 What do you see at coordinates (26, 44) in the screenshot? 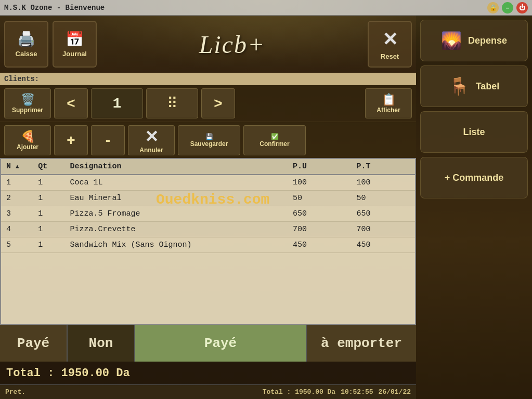
I see `caisse-button: 🖨️ Caisse` at bounding box center [26, 44].